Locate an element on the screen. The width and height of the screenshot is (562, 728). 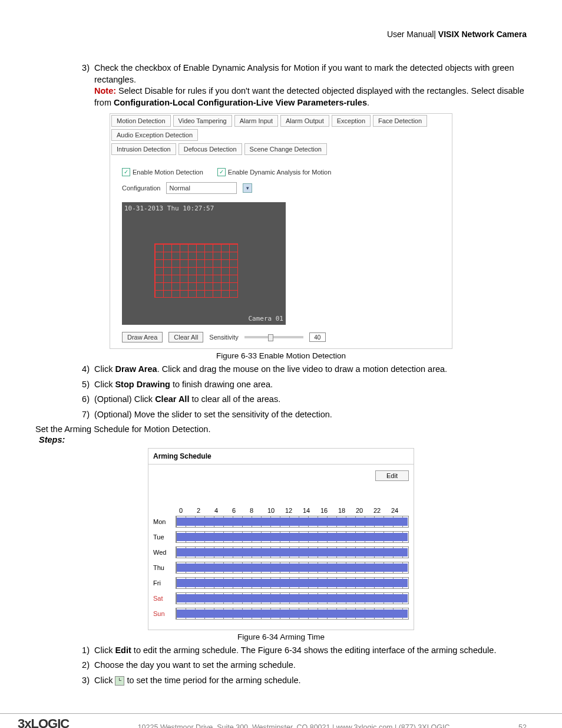
clear-all-button: Clear All is located at coordinates (186, 337).